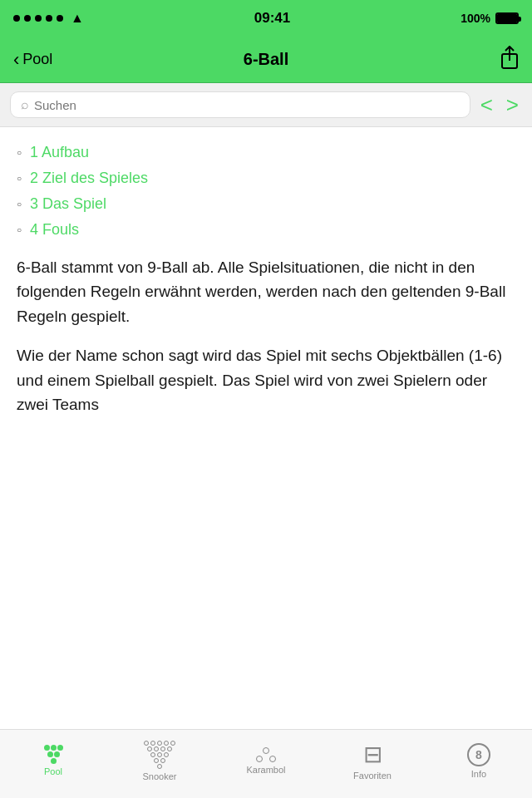 The width and height of the screenshot is (532, 798). Describe the element at coordinates (17, 60) in the screenshot. I see `back-chevron-icon: ‹` at that location.